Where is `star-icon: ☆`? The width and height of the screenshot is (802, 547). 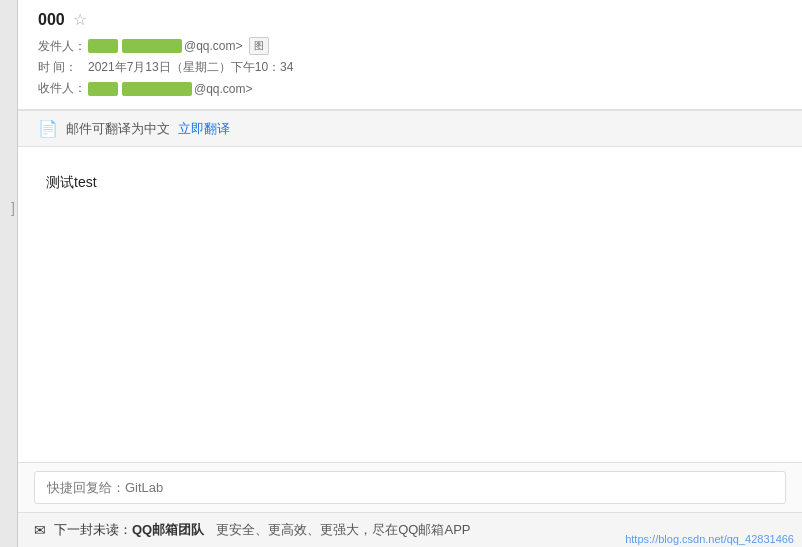
star-icon: ☆ is located at coordinates (80, 20).